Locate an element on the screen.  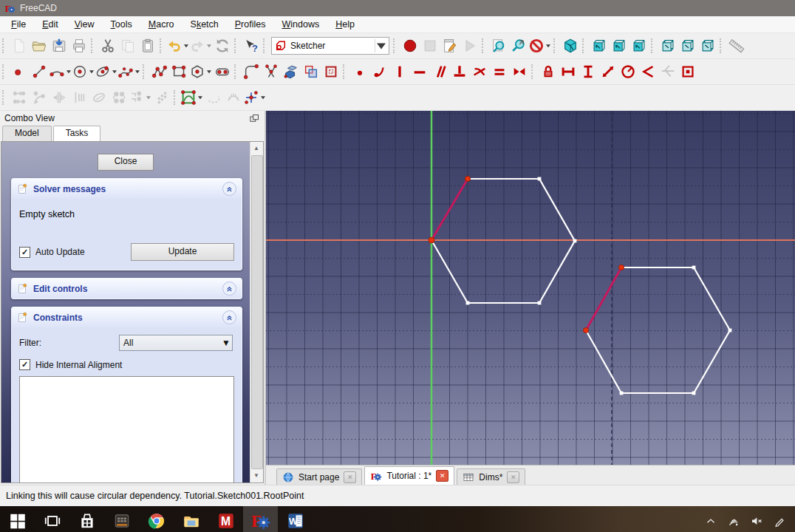
create-point-button is located at coordinates (19, 72).